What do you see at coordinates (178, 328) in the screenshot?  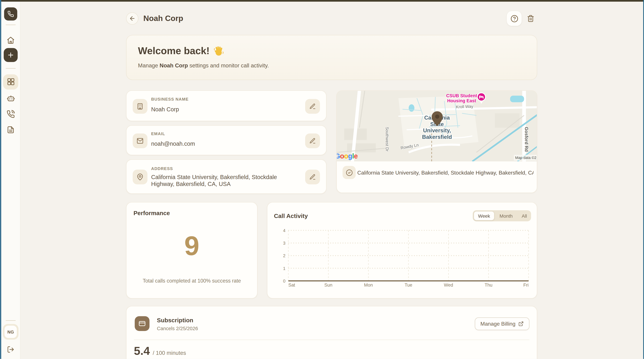 I see `subscription-cancel-date: Cancels 2/25/2026` at bounding box center [178, 328].